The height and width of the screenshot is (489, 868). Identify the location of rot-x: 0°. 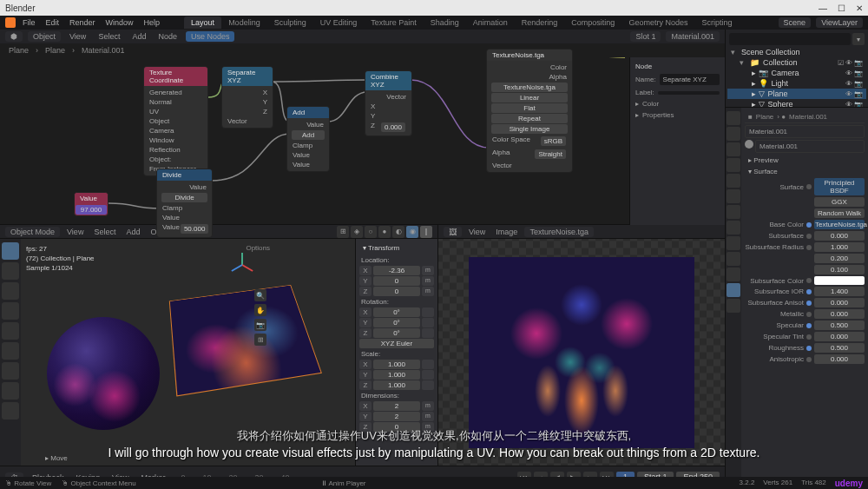
(397, 313).